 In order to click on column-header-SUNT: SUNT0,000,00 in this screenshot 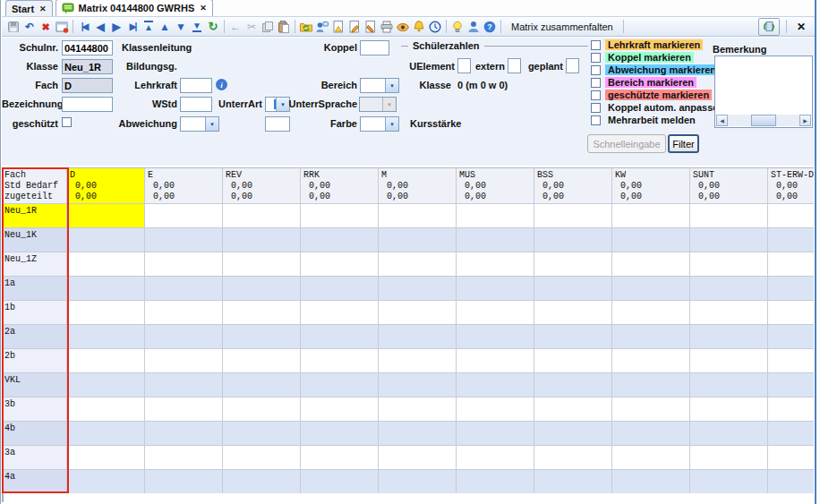, I will do `click(729, 186)`.